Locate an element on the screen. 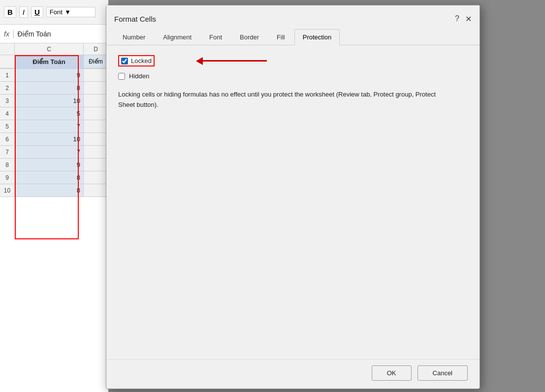 Image resolution: width=545 pixels, height=392 pixels. table-row: 2 8 is located at coordinates (54, 88).